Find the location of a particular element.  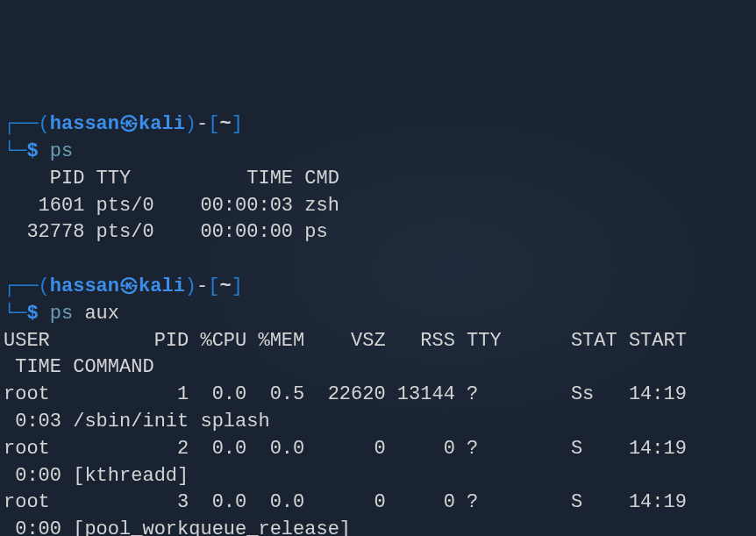

psaux-row: root 1 0.0 0.5 22620 13144 ? Ss 14:19 is located at coordinates (378, 395).